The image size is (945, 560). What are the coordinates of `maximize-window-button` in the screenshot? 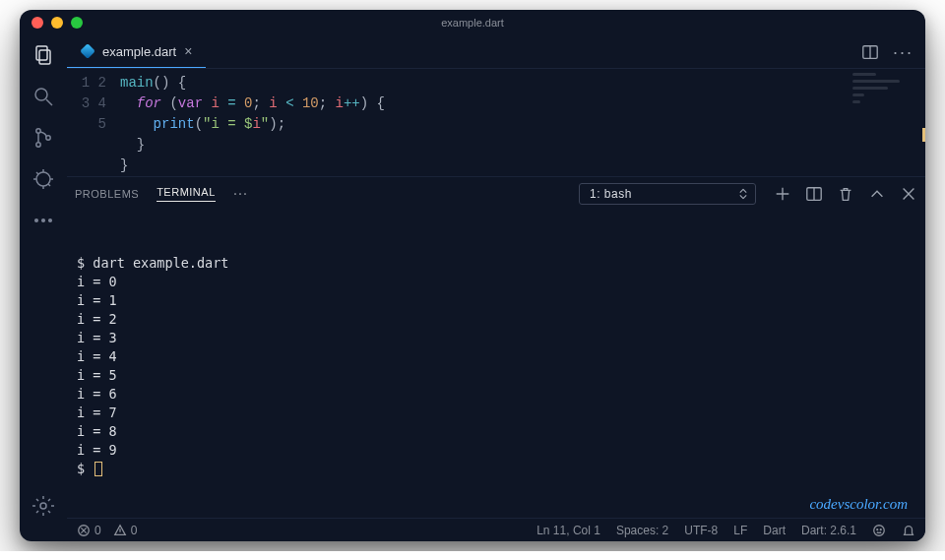 It's located at (77, 23).